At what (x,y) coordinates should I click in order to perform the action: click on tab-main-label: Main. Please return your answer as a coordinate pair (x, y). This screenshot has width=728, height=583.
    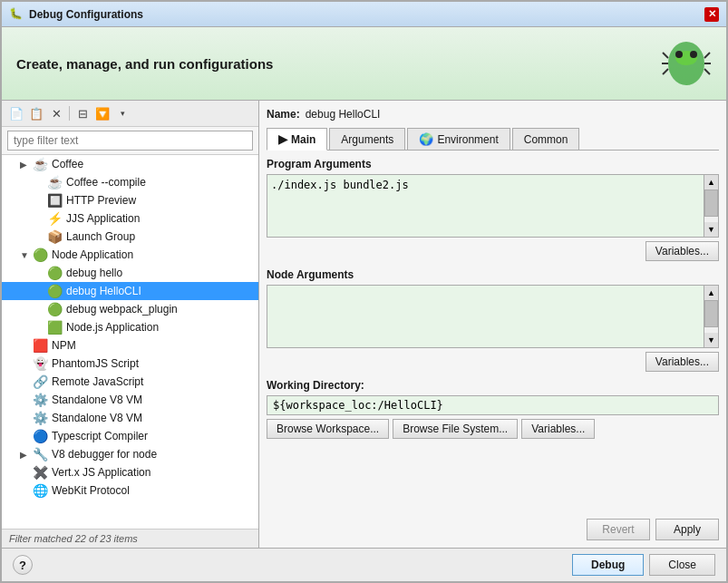
    Looking at the image, I should click on (303, 140).